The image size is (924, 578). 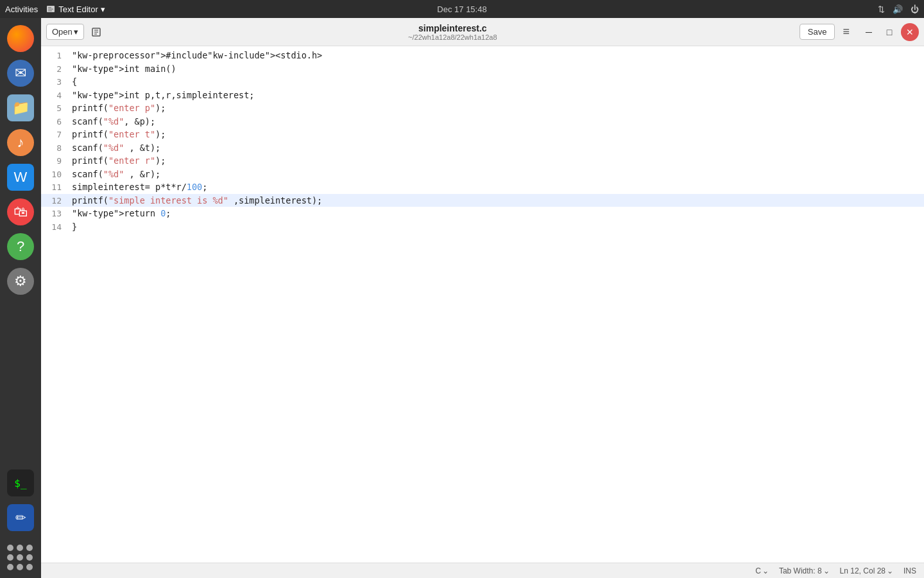 I want to click on sidebar-item-notes: ✏, so click(x=21, y=518).